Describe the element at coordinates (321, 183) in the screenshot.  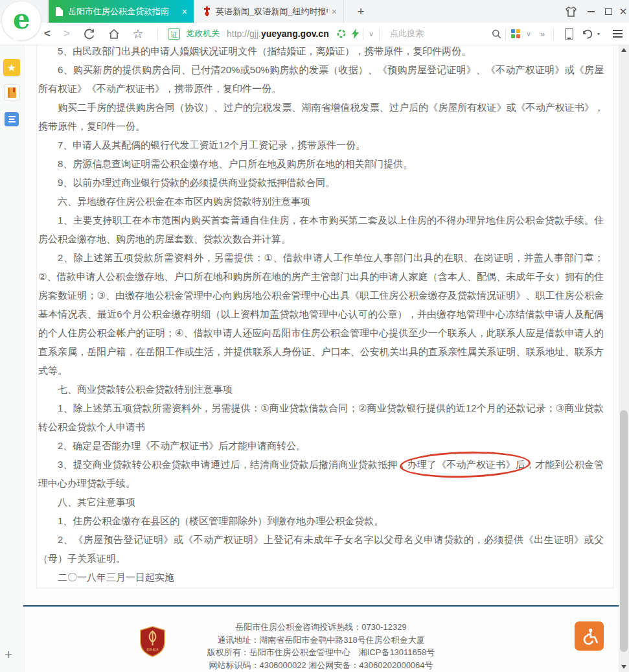
I see `paragraph: 9、以前办理过商业银行贷款的必须提供商业贷款抵押借款合同。` at that location.